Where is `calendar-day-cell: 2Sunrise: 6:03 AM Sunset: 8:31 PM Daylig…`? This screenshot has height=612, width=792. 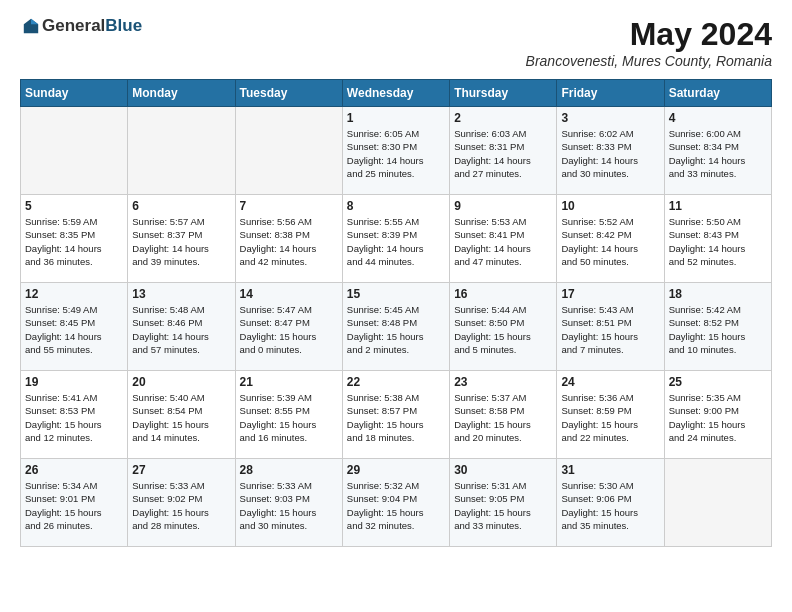
calendar-day-cell: 2Sunrise: 6:03 AM Sunset: 8:31 PM Daylig… is located at coordinates (504, 151).